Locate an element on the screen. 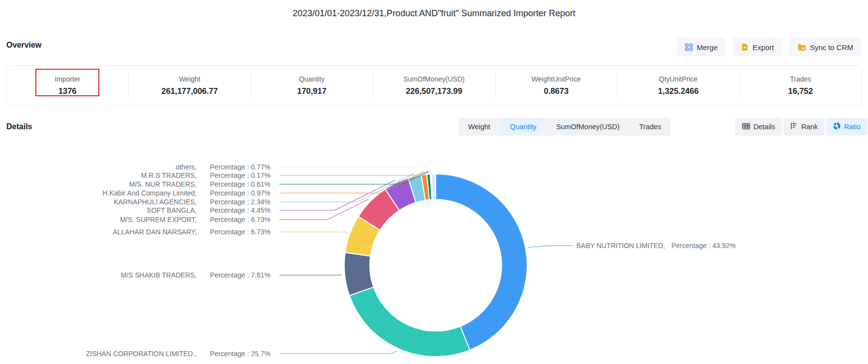 This screenshot has height=364, width=868. view-tab-label: Rank is located at coordinates (809, 127).